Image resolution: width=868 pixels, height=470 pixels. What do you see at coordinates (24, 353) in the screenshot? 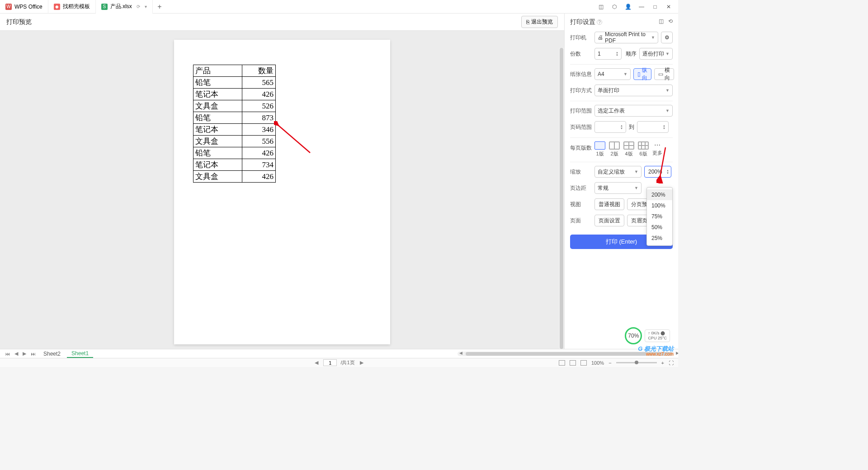
I see `nav-next: ▶` at bounding box center [24, 353].